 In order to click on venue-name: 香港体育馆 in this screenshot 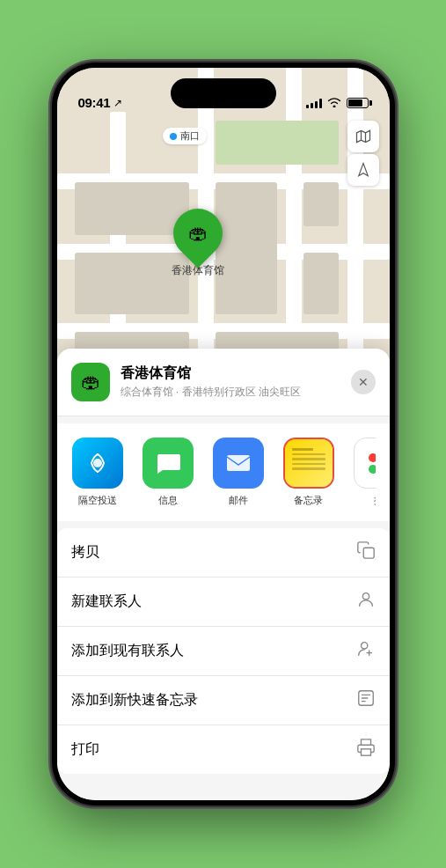, I will do `click(230, 373)`.